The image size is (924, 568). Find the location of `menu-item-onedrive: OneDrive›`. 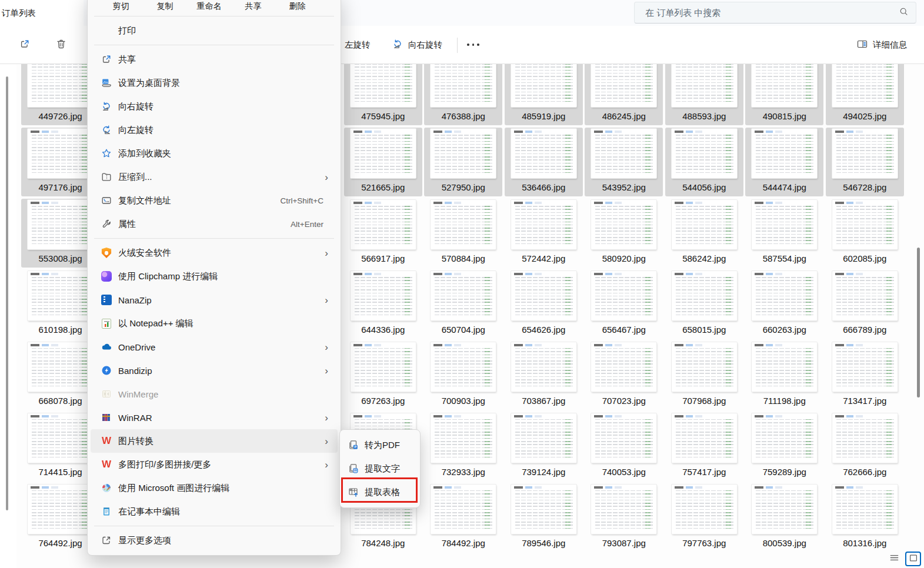

menu-item-onedrive: OneDrive› is located at coordinates (214, 347).